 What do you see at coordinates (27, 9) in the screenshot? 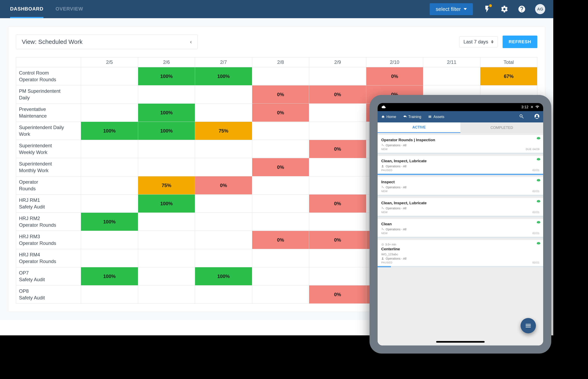
I see `tab-dashboard: DASHBOARD` at bounding box center [27, 9].